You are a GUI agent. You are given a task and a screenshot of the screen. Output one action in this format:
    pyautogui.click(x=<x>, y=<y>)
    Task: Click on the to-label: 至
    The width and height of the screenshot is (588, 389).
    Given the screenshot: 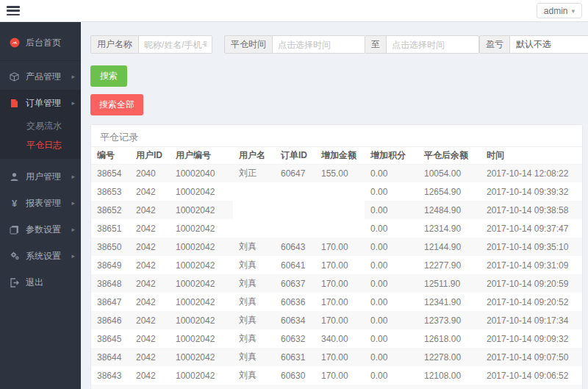 What is the action you would take?
    pyautogui.click(x=376, y=44)
    